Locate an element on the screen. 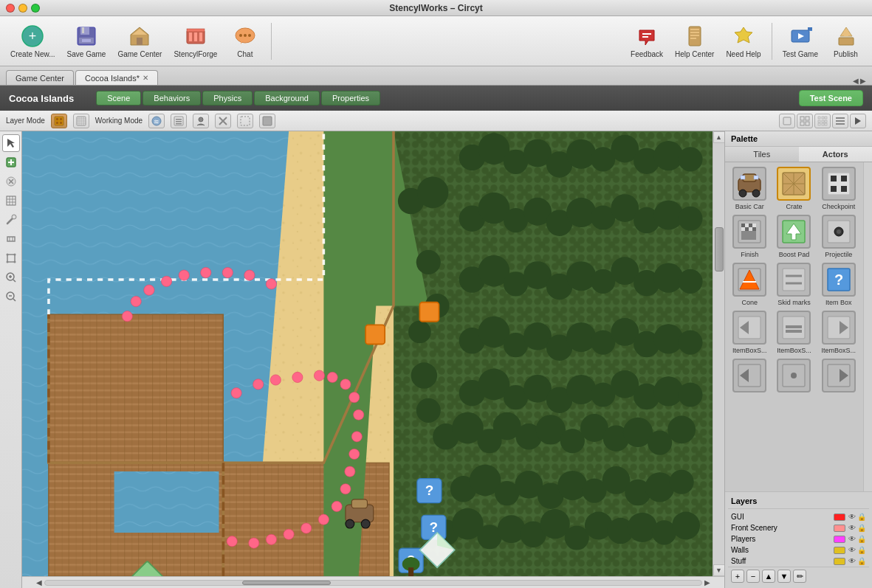 This screenshot has height=588, width=872. tab-prev-icon: ◀ is located at coordinates (856, 81).